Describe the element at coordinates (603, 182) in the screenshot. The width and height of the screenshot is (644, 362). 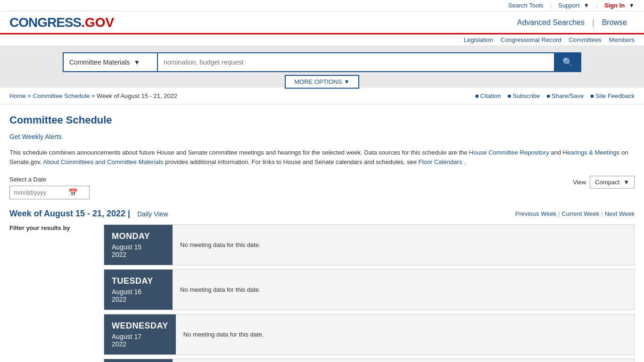
I see `view-select-wrap: View Compact ▼` at that location.